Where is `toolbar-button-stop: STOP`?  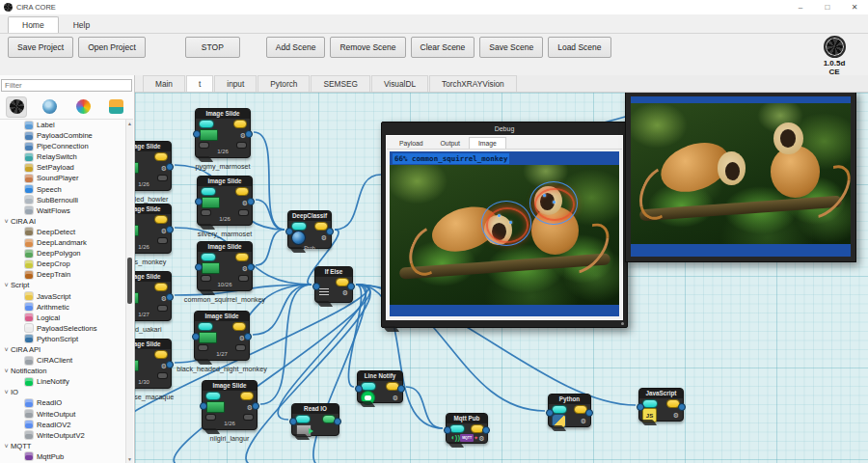 toolbar-button-stop: STOP is located at coordinates (212, 47).